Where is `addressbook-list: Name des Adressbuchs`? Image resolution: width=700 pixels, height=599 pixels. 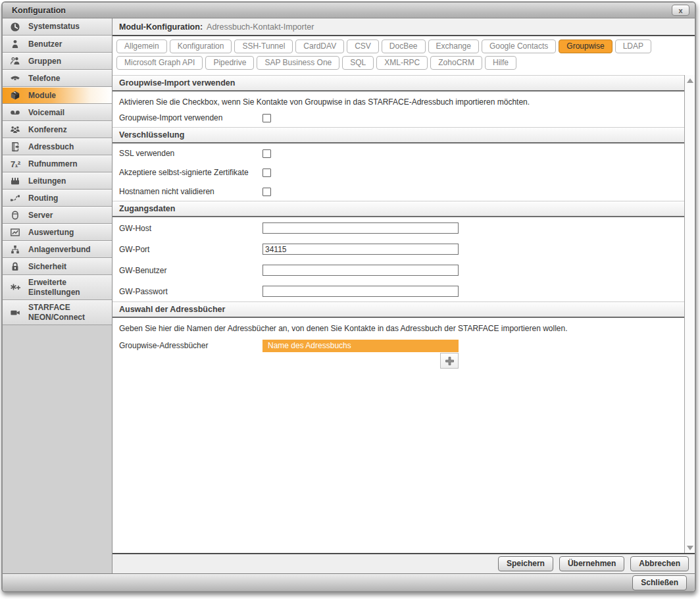 addressbook-list: Name des Adressbuchs is located at coordinates (361, 354).